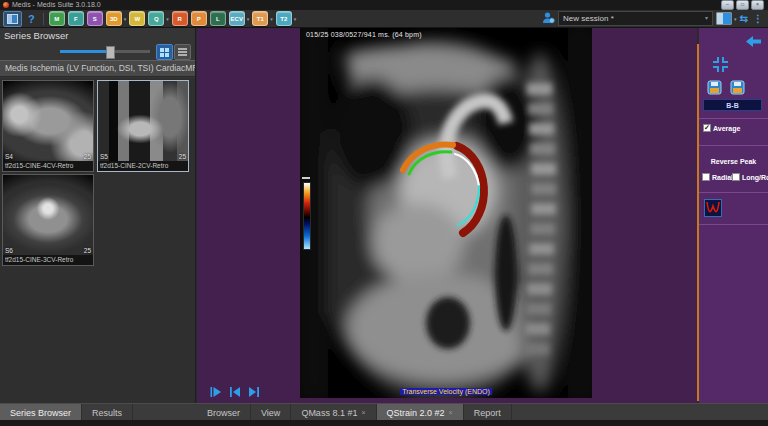 Image resolution: width=768 pixels, height=426 pixels. I want to click on tab-qmass: QMass 8.1 #1×, so click(334, 412).